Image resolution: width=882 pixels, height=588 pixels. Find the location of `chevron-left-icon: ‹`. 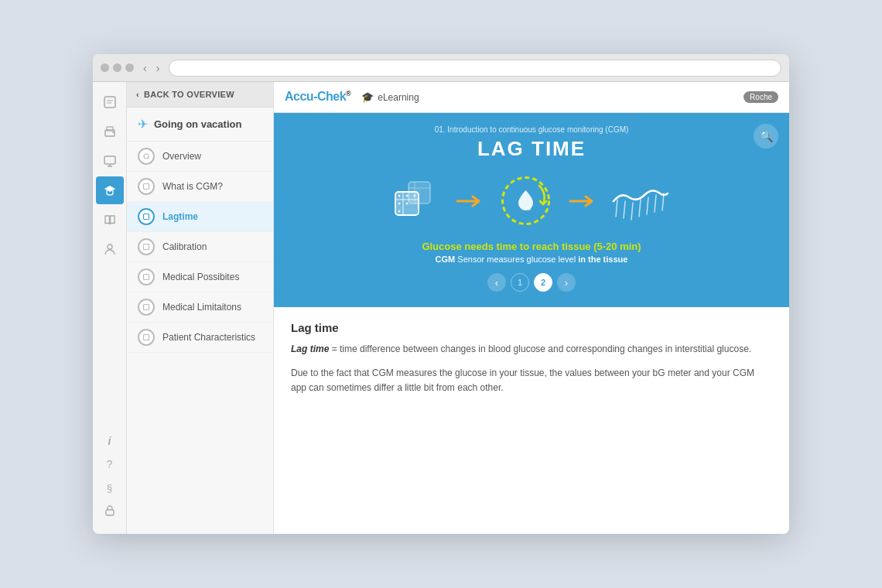

chevron-left-icon: ‹ is located at coordinates (138, 94).